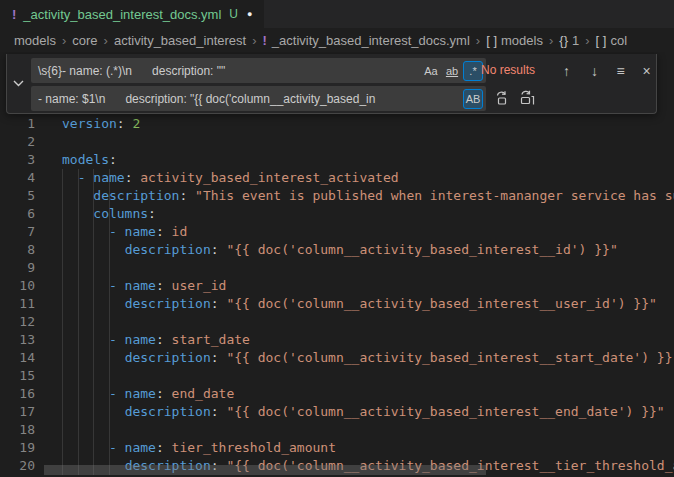 This screenshot has width=674, height=477. Describe the element at coordinates (265, 470) in the screenshot. I see `horizontal-scrollbar` at that location.